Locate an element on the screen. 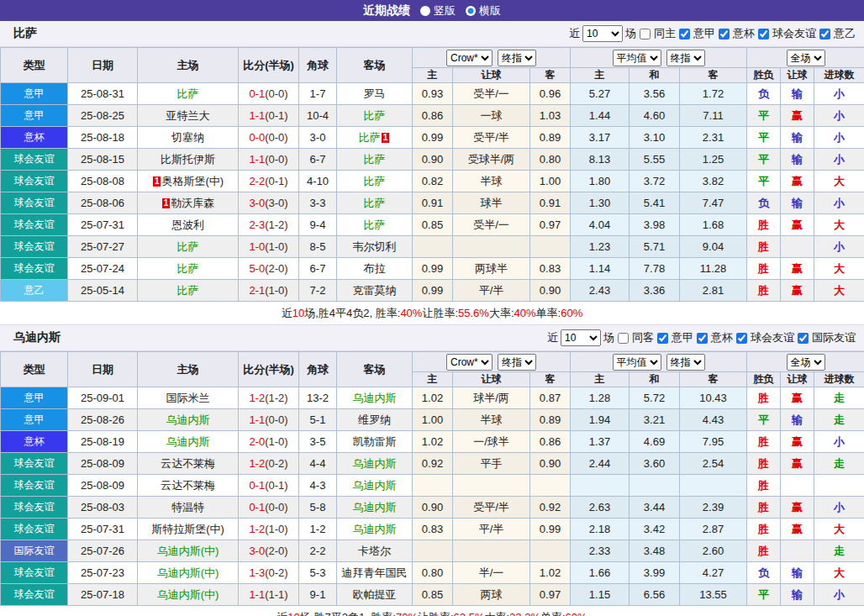  avg-group-header: 平均值终指 is located at coordinates (659, 58).